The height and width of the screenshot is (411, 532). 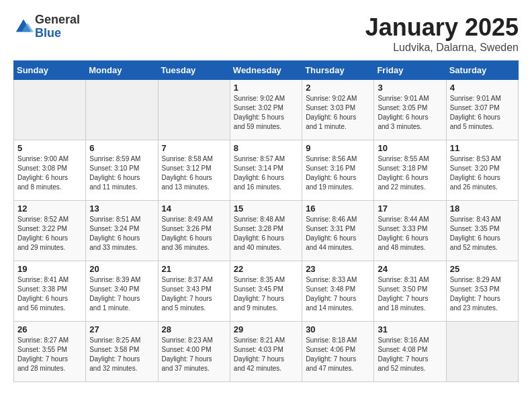 What do you see at coordinates (339, 231) in the screenshot?
I see `calendar-cell: 16Sunrise: 8:46 AM Sunset: 3:31 PM Dayli…` at bounding box center [339, 231].